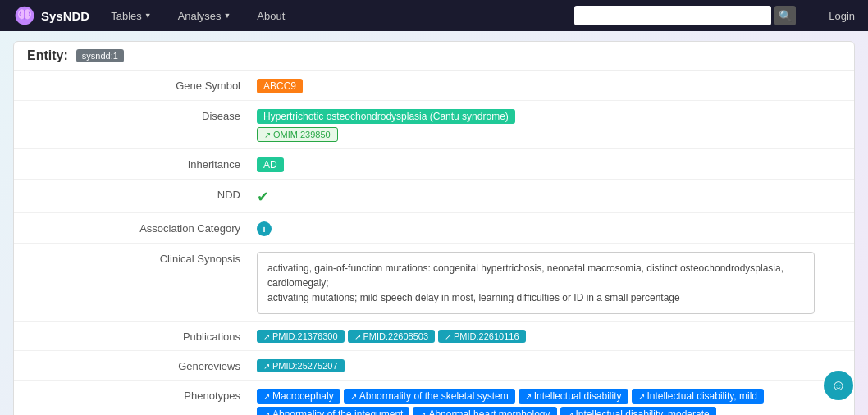 The width and height of the screenshot is (868, 415). What do you see at coordinates (434, 197) in the screenshot?
I see `ndd-row: NDD ✔` at bounding box center [434, 197].